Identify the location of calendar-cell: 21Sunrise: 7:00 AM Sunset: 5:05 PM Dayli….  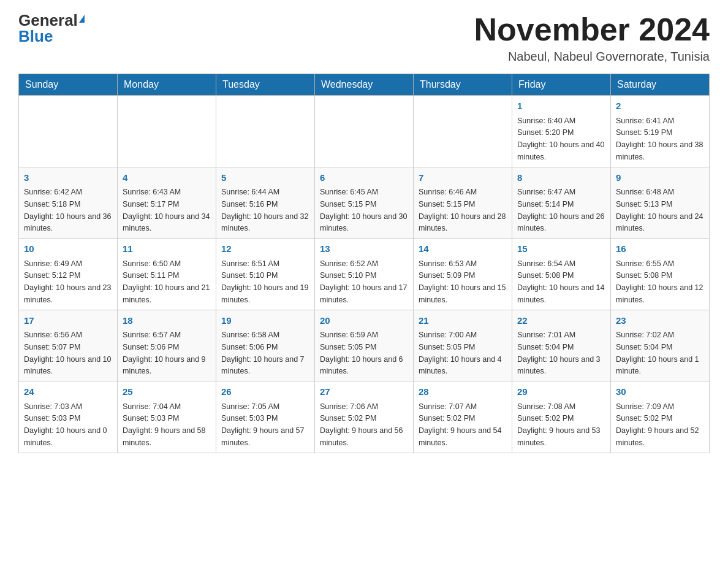
(463, 346).